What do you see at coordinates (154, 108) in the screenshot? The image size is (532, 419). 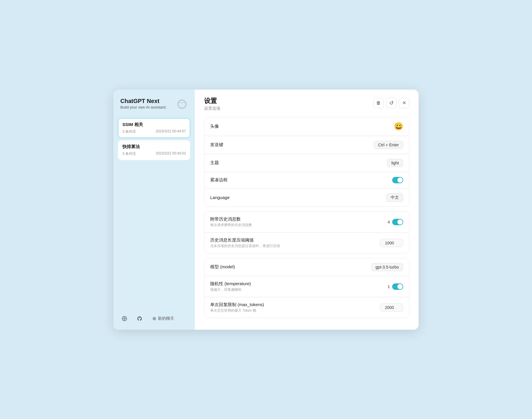 I see `sidebar-header: ChatGPT Next Build your own AI assistant…` at bounding box center [154, 108].